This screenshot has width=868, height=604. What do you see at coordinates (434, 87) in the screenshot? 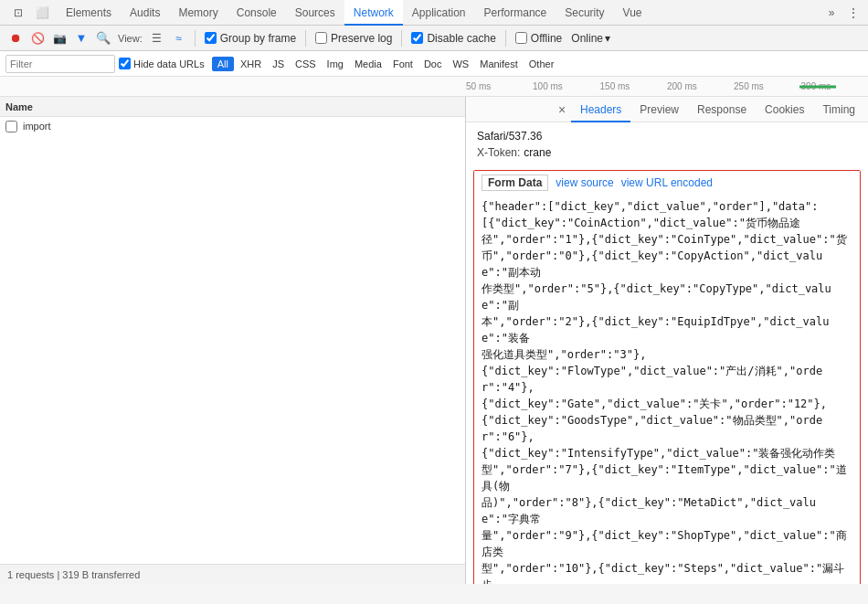
I see `timeline-header: 50 ms 100 ms 150 ms 200 ms 250 ms 300 ms` at bounding box center [434, 87].